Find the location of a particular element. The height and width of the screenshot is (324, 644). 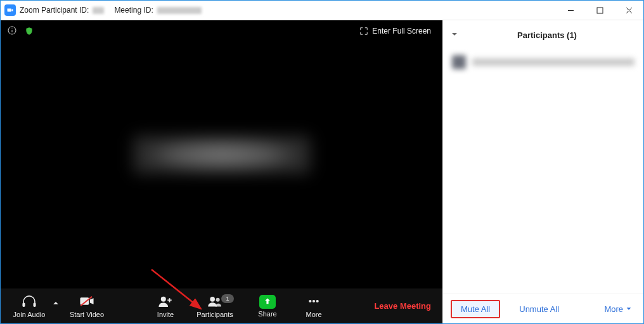

join-audio-button: Join Audio is located at coordinates (29, 306).